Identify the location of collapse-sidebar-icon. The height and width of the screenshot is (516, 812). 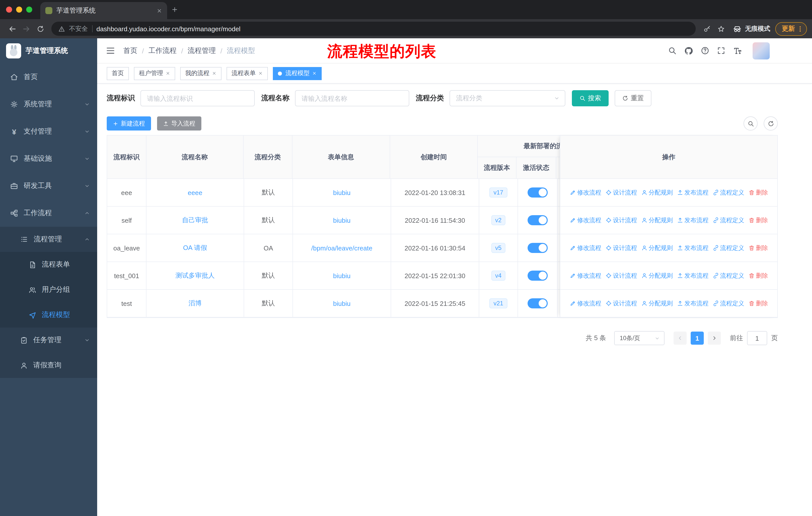
(110, 51).